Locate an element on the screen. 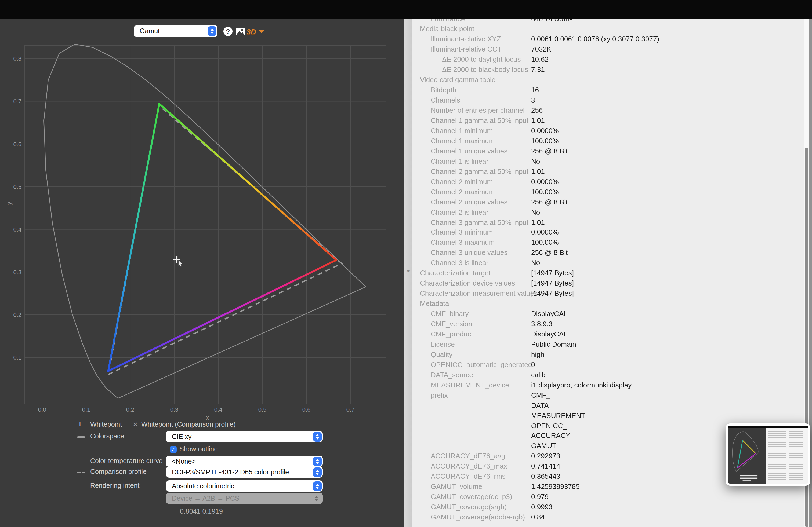 The image size is (812, 527). display-gamut-edge is located at coordinates (248, 182).